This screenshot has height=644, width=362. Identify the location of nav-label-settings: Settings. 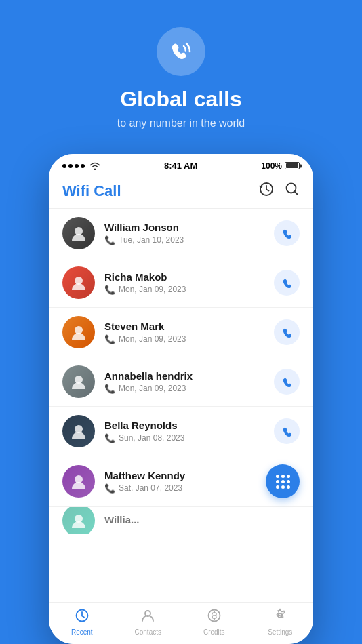
(280, 632).